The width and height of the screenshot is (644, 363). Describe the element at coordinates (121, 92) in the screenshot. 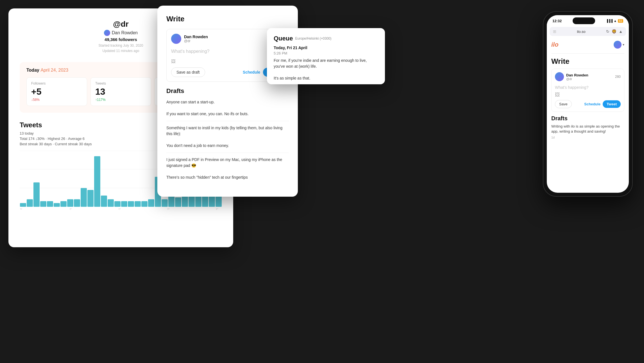

I see `stat-tweets: Tweets 13 ↑117%` at that location.